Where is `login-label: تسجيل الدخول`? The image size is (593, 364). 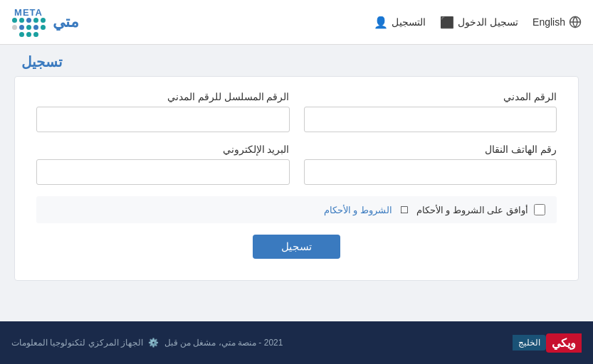
login-label: تسجيل الدخول is located at coordinates (488, 22).